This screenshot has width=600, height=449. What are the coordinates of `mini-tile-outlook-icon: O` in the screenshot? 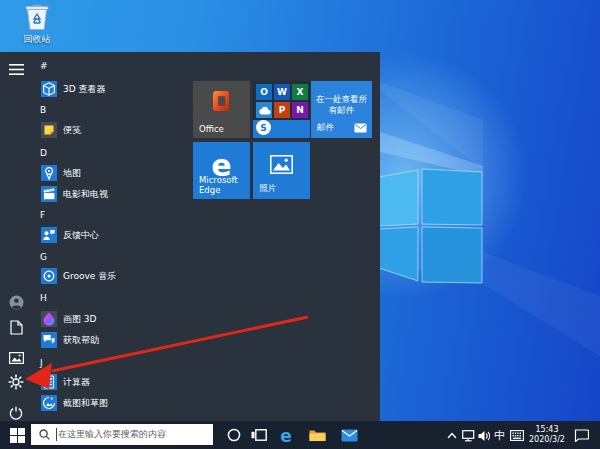 It's located at (264, 92).